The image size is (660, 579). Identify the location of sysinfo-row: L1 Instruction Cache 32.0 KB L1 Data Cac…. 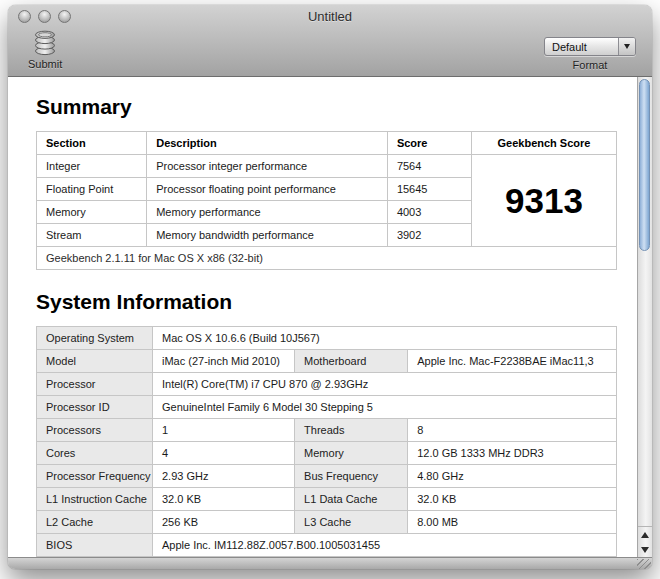
(327, 500).